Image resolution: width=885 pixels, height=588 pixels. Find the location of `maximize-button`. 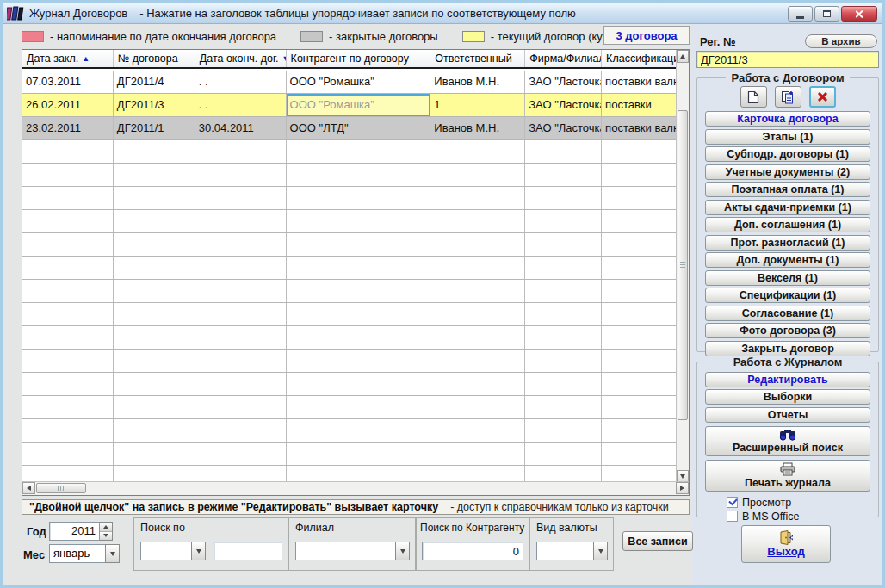

maximize-button is located at coordinates (826, 14).